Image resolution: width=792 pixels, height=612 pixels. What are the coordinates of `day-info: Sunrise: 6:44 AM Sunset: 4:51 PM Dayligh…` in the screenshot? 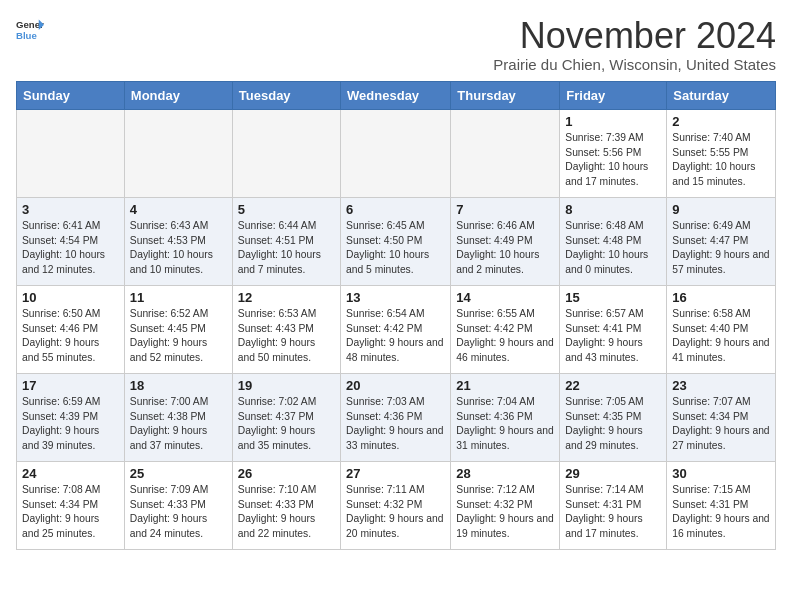 It's located at (286, 249).